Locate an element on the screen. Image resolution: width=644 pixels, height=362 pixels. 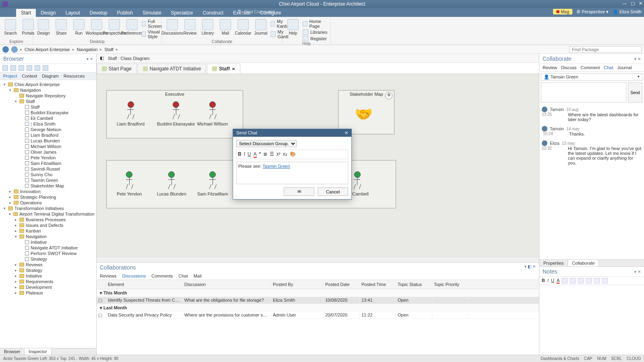
calendar-button: Calendar is located at coordinates (243, 27).